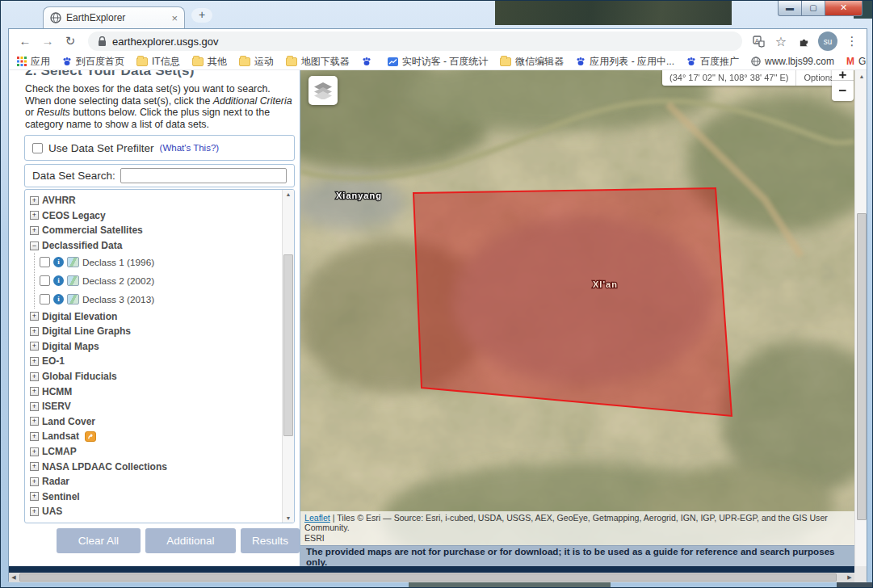 This screenshot has width=873, height=588. What do you see at coordinates (190, 148) in the screenshot?
I see `whats-this-link: (What's This?)` at bounding box center [190, 148].